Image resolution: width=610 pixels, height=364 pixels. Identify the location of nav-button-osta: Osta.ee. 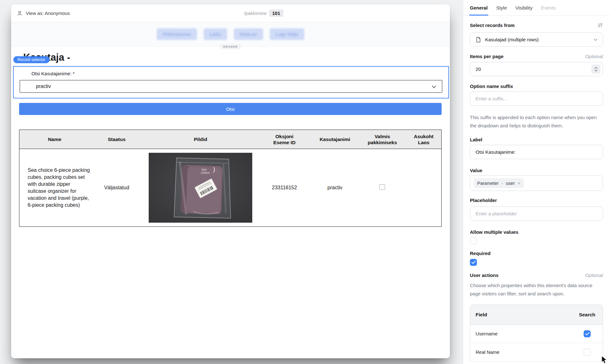
(248, 34).